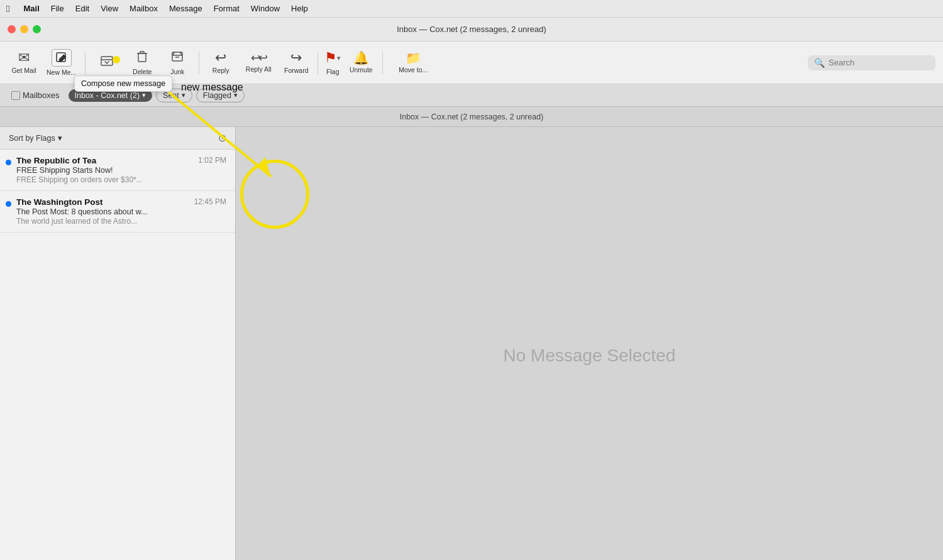 This screenshot has height=560, width=943. What do you see at coordinates (265, 9) in the screenshot?
I see `menu-window: Window` at bounding box center [265, 9].